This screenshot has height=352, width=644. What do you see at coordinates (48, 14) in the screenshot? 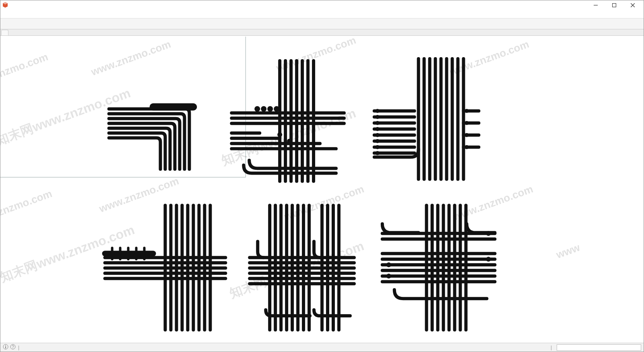
I see `menu-window` at bounding box center [48, 14].